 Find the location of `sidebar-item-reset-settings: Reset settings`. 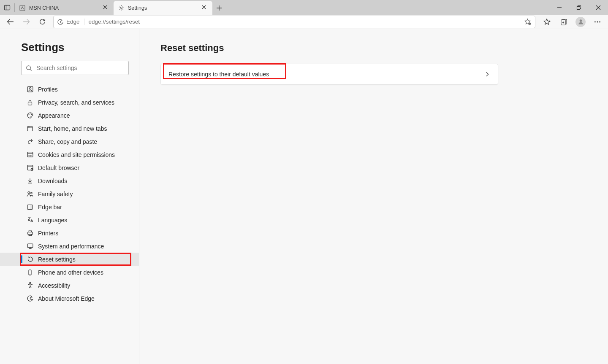

sidebar-item-reset-settings: Reset settings is located at coordinates (69, 259).